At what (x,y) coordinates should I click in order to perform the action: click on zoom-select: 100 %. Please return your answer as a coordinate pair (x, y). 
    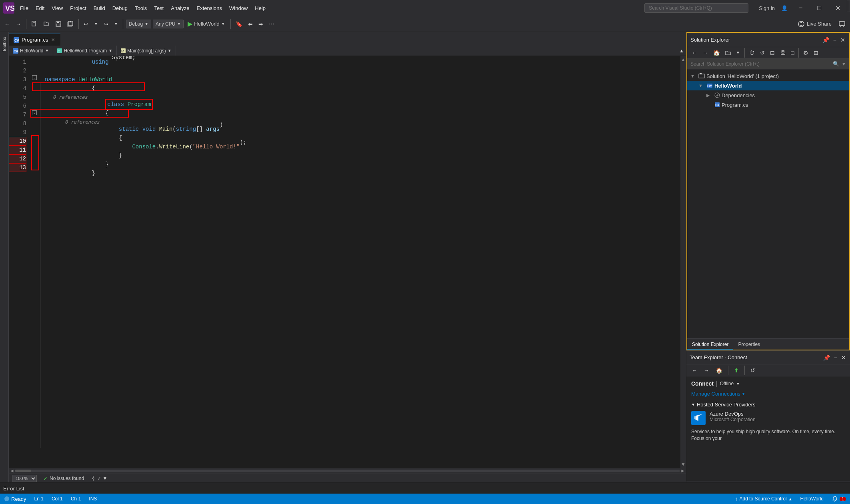
    Looking at the image, I should click on (24, 478).